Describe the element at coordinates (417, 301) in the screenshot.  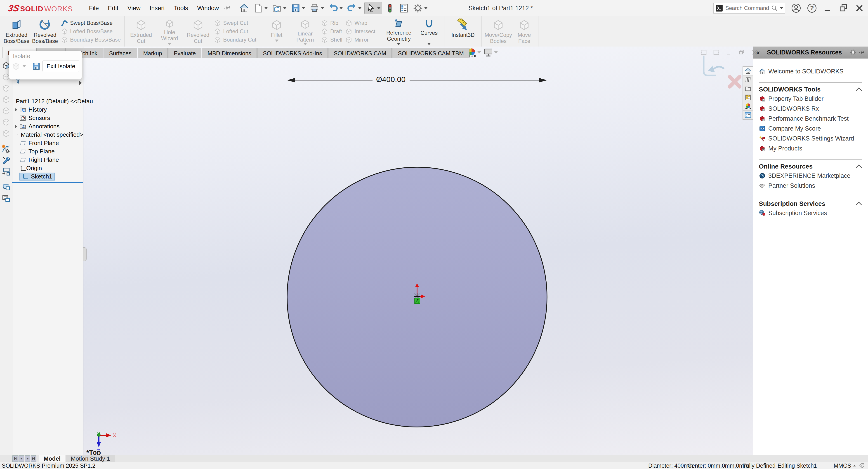
I see `sketch-center-point` at that location.